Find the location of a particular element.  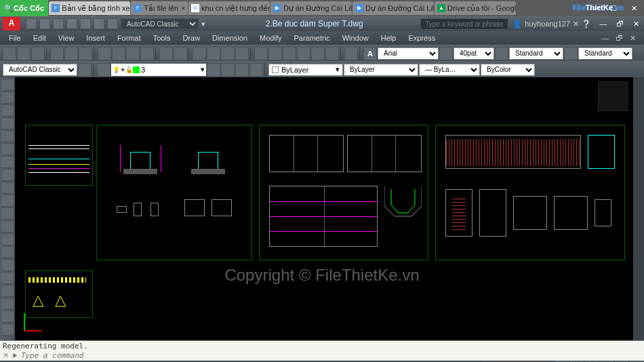

menu-tools: Tools is located at coordinates (162, 38).